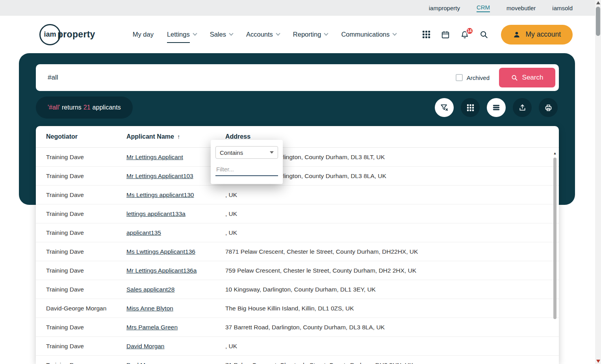 Image resolution: width=601 pixels, height=364 pixels. Describe the element at coordinates (247, 171) in the screenshot. I see `filter-text-input` at that location.